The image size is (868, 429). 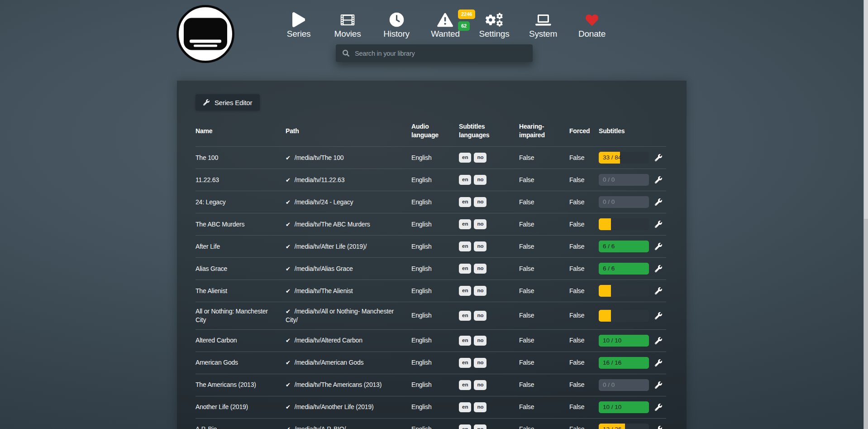 I want to click on series-path-text: /media/tv/11.22.63, so click(x=320, y=180).